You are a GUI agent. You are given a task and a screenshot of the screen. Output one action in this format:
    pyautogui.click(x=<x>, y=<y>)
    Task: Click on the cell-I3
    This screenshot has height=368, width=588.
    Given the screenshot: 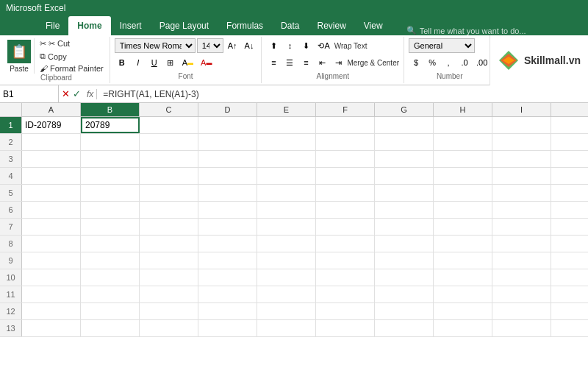 What is the action you would take?
    pyautogui.click(x=522, y=159)
    